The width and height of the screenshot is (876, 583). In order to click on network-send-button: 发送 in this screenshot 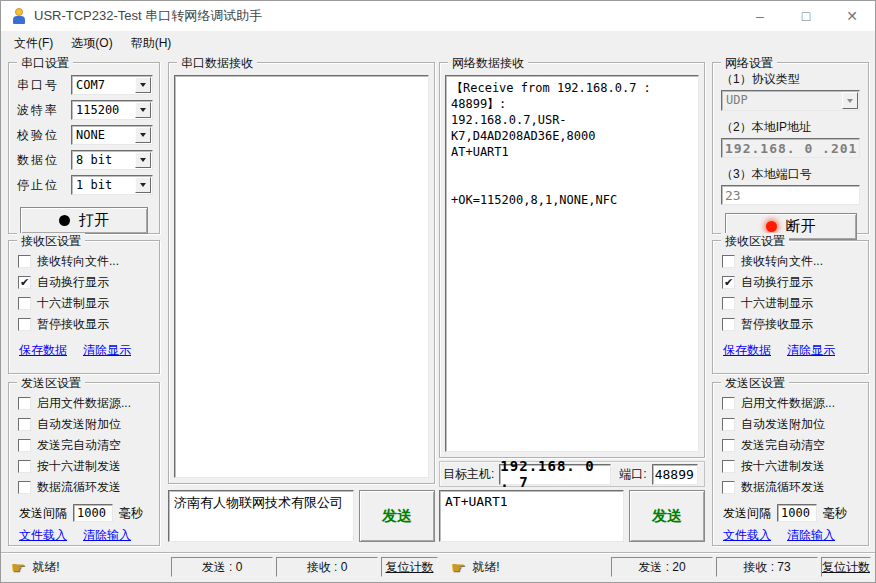, I will do `click(667, 516)`.